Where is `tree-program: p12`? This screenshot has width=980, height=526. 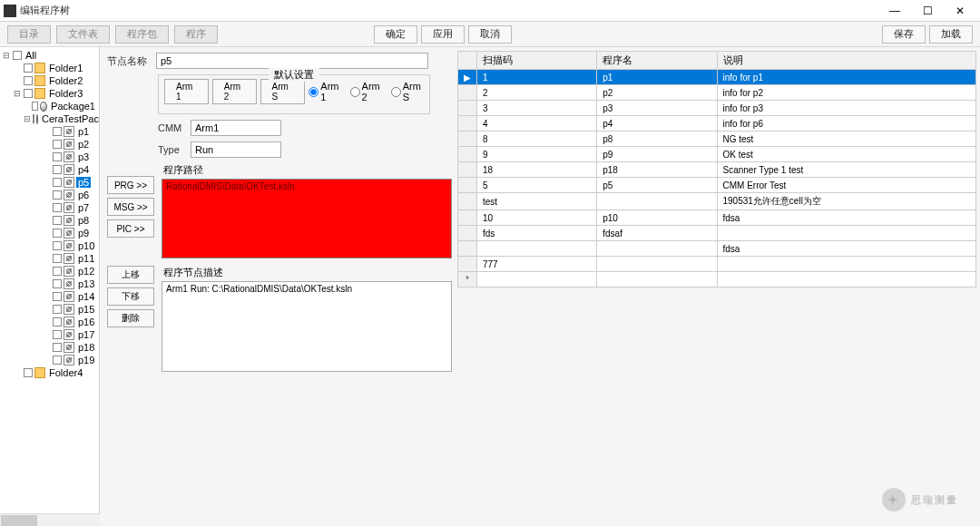 tree-program: p12 is located at coordinates (49, 271).